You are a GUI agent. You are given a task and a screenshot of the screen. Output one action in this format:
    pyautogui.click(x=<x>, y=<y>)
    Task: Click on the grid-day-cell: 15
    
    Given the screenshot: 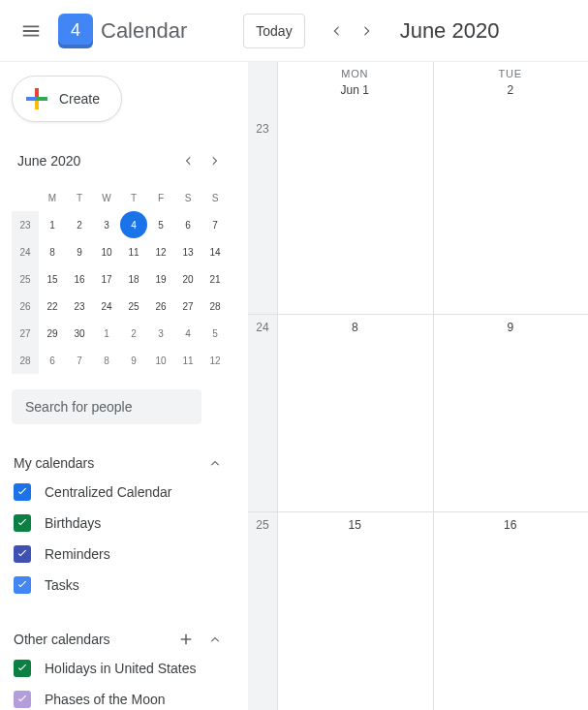 What is the action you would take?
    pyautogui.click(x=355, y=611)
    